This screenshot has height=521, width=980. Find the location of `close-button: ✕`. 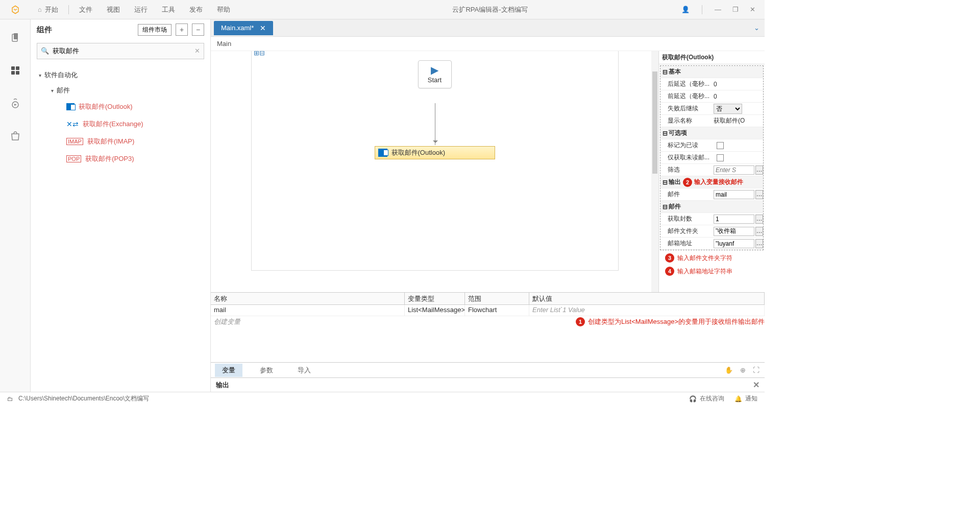

close-button: ✕ is located at coordinates (752, 9).